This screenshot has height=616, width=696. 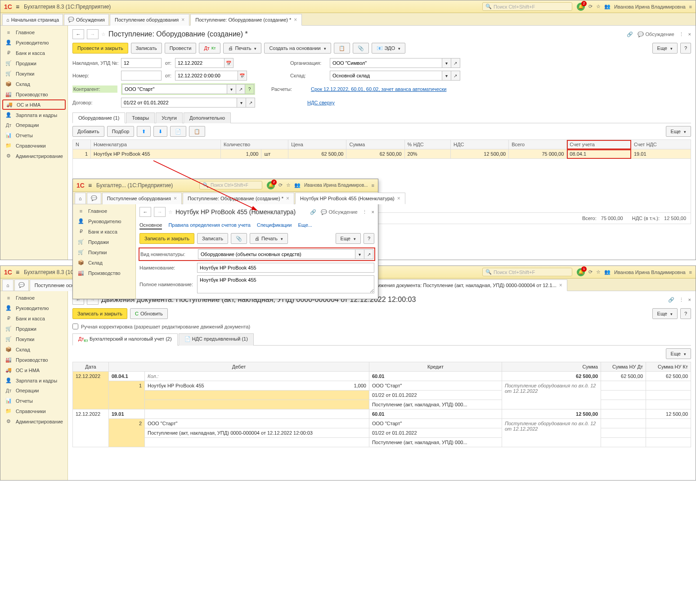 What do you see at coordinates (34, 115) in the screenshot?
I see `sidebar-item: 👤Зарплата и кадры` at bounding box center [34, 115].